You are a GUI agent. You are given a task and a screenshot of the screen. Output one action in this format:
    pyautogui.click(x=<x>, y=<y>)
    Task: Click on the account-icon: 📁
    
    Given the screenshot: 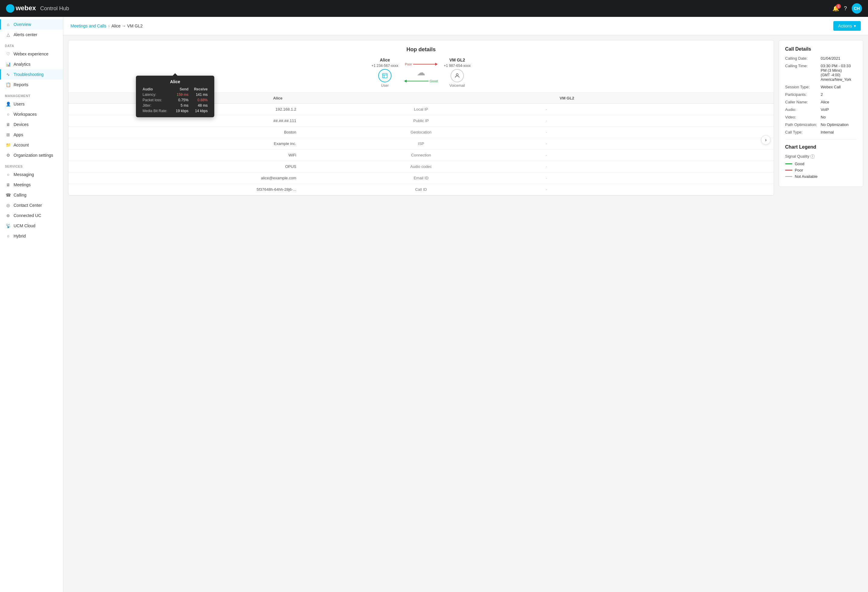 What is the action you would take?
    pyautogui.click(x=8, y=145)
    